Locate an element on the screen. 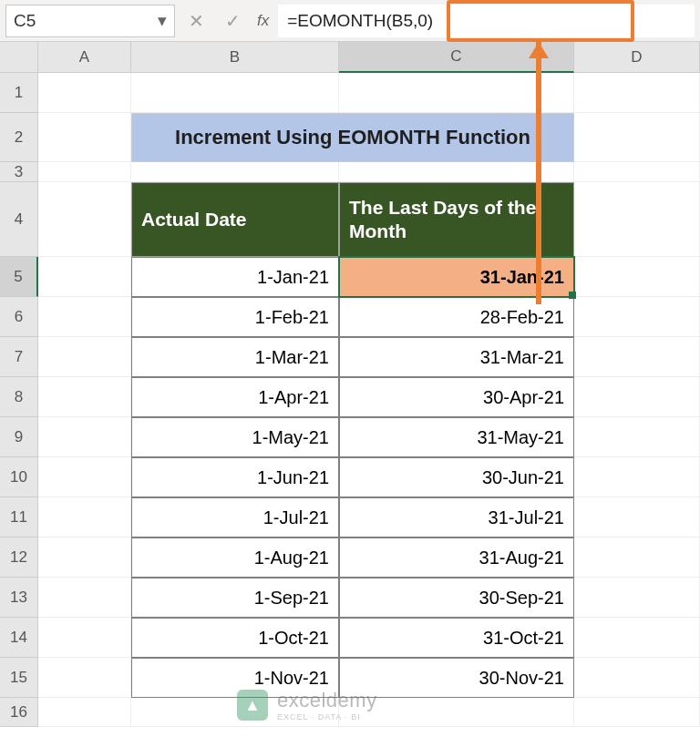  row-header: 6 is located at coordinates (19, 317).